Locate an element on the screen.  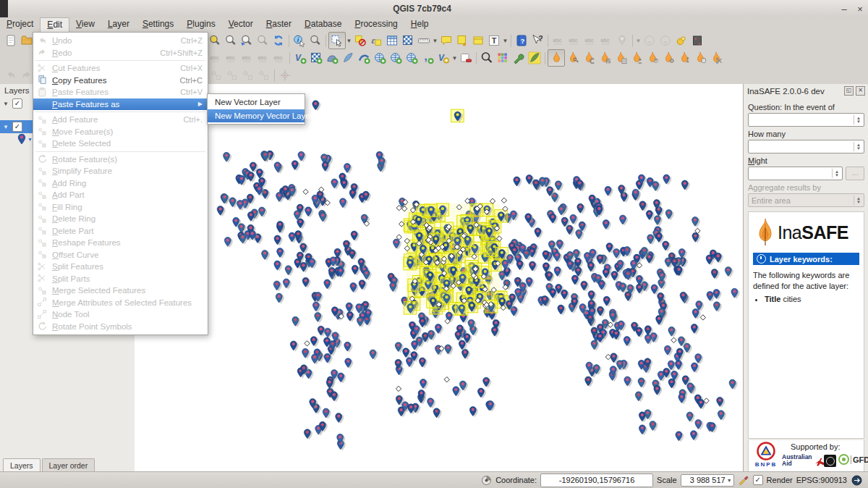
text-annotation-icon: T is located at coordinates (494, 41).